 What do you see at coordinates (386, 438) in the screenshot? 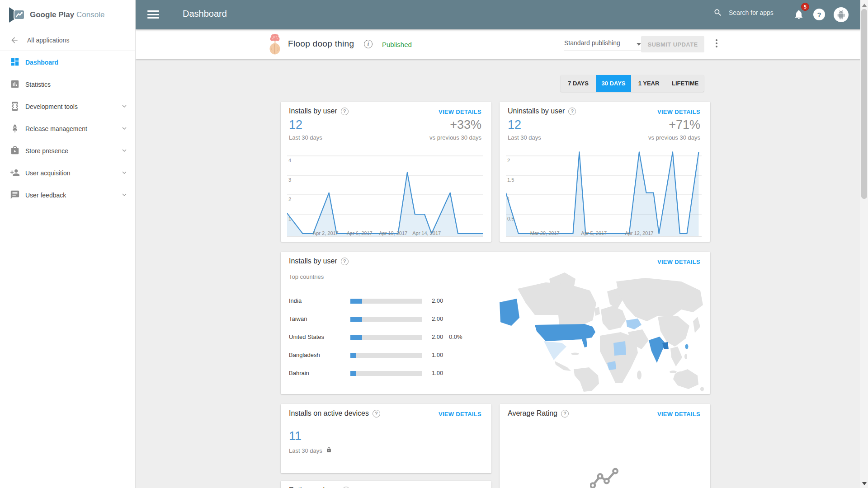
I see `active-devices-card: Installs on active devices ? VIEW DETAIL…` at bounding box center [386, 438].